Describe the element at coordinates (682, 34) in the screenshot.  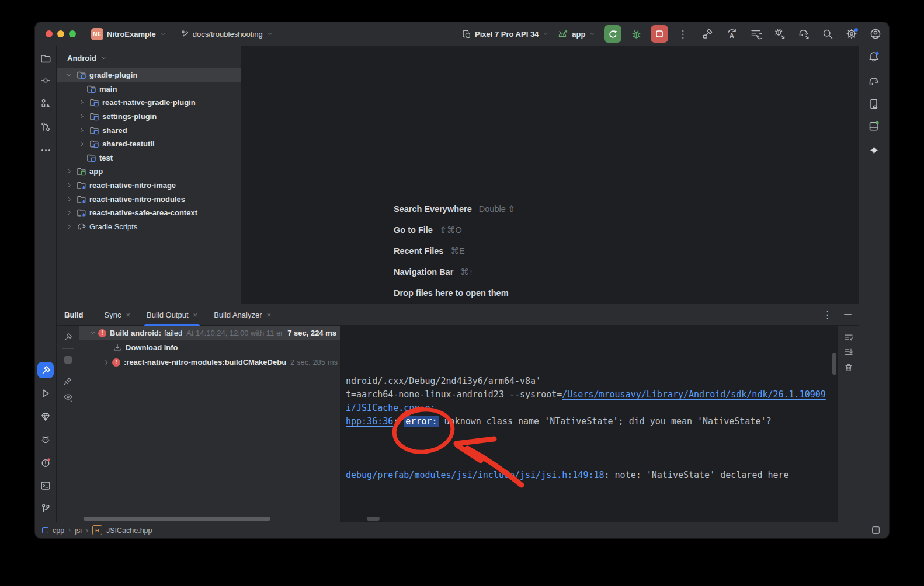
I see `more-actions-menu: ⋮` at that location.